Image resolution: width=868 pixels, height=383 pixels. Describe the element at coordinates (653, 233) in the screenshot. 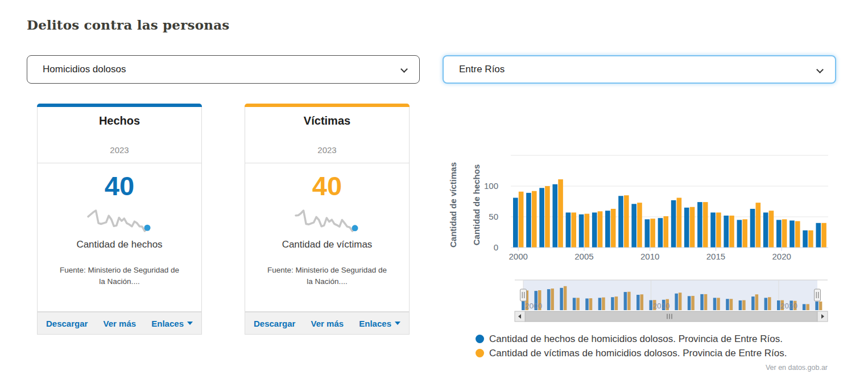

I see `bar-victimas-2010` at that location.